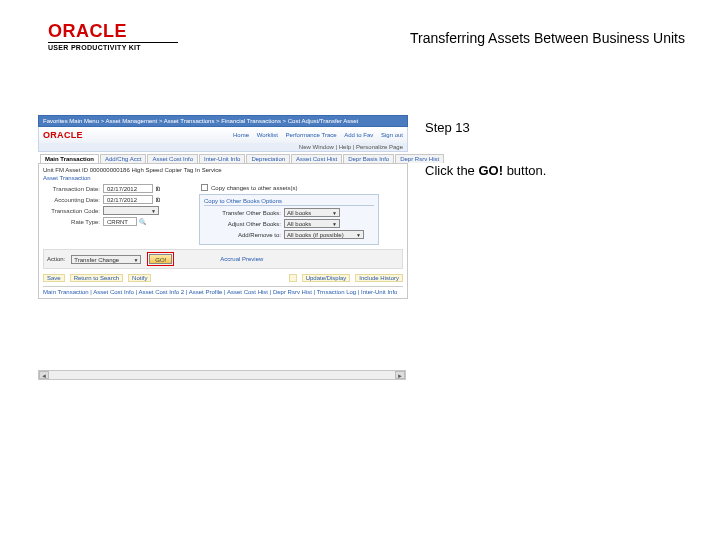 This screenshot has width=720, height=540. Describe the element at coordinates (244, 224) in the screenshot. I see `copybox-row2-label: Adjust Other Books:` at that location.